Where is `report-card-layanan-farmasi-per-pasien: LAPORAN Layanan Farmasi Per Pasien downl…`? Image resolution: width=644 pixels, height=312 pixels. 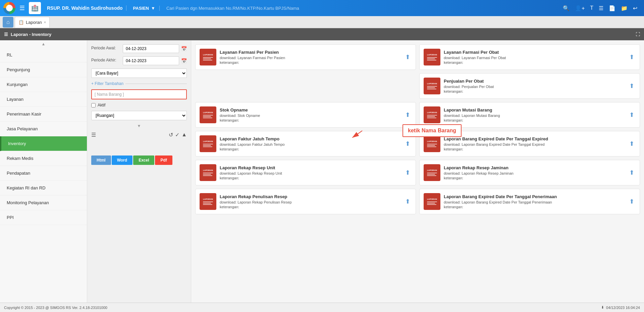 report-card-layanan-farmasi-per-pasien: LAPORAN Layanan Farmasi Per Pasien downl… is located at coordinates (306, 57).